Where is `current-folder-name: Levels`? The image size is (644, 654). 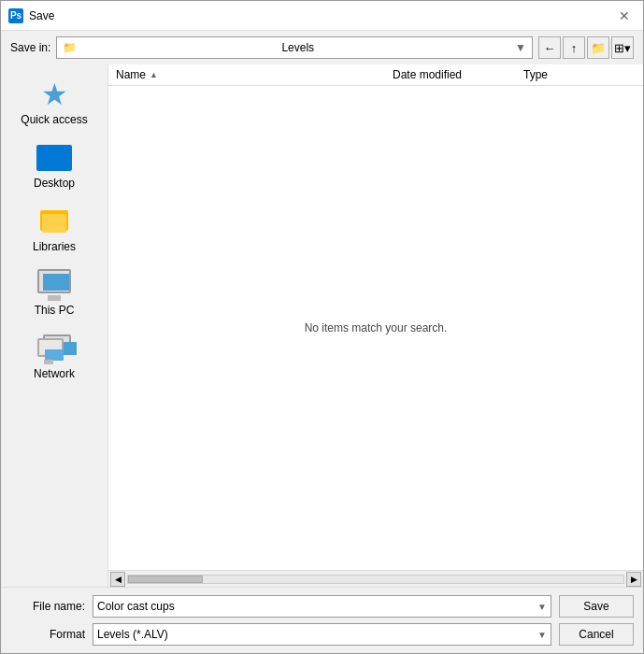
current-folder-name: Levels is located at coordinates (297, 48).